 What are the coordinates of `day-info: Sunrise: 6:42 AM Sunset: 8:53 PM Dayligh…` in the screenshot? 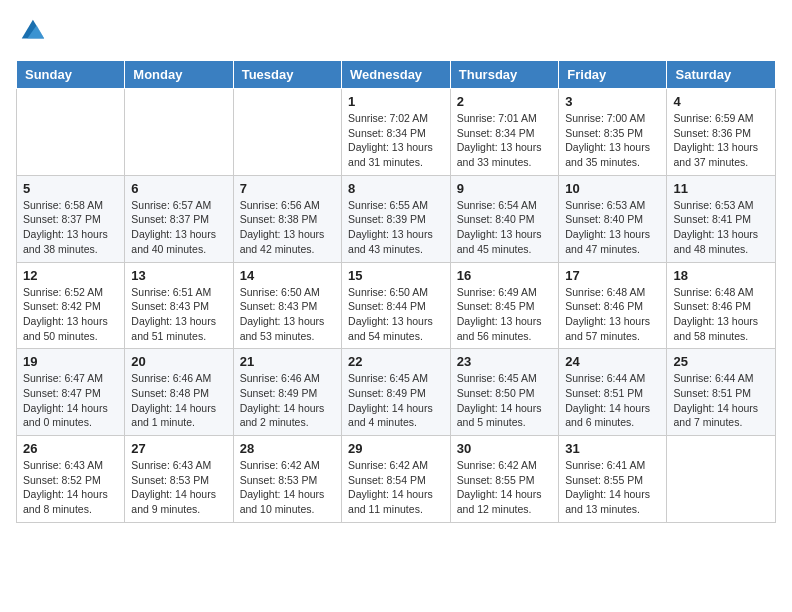 It's located at (288, 488).